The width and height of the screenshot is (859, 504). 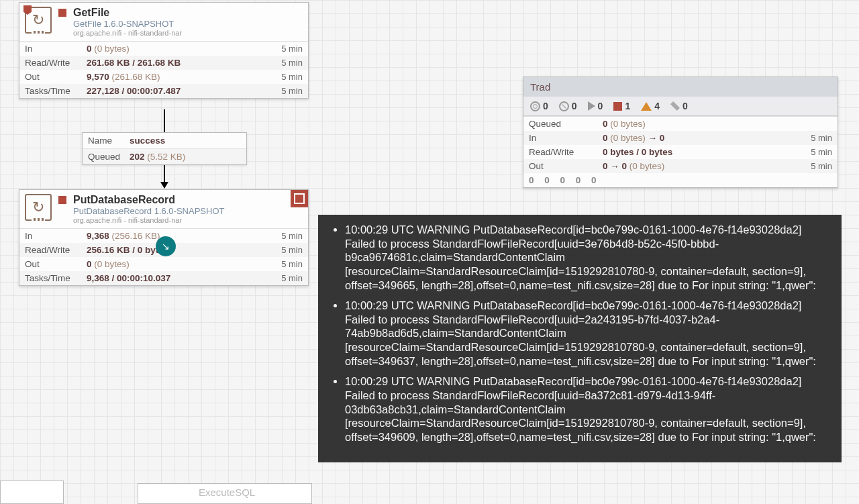 What do you see at coordinates (680, 180) in the screenshot?
I see `pg-footer-counts: 0 0 0 0 0` at bounding box center [680, 180].